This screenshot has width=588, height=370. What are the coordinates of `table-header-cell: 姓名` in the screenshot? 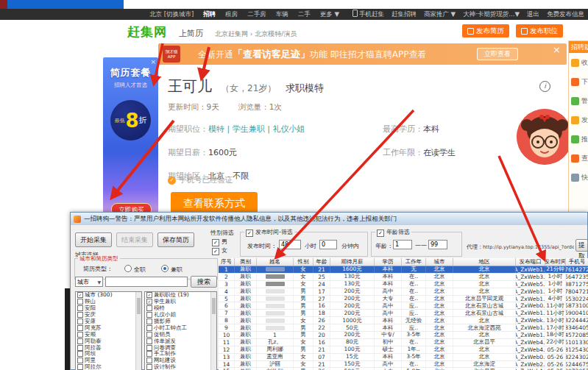 It's located at (275, 262).